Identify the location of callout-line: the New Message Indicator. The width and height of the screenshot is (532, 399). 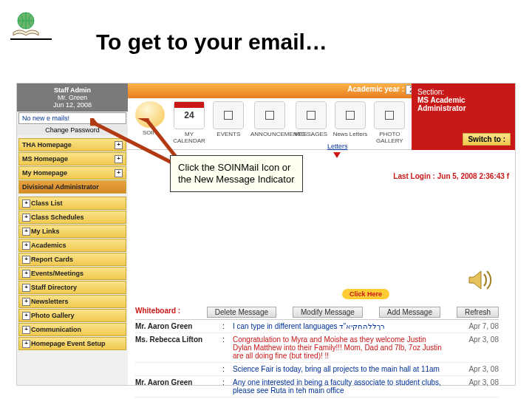
(236, 180).